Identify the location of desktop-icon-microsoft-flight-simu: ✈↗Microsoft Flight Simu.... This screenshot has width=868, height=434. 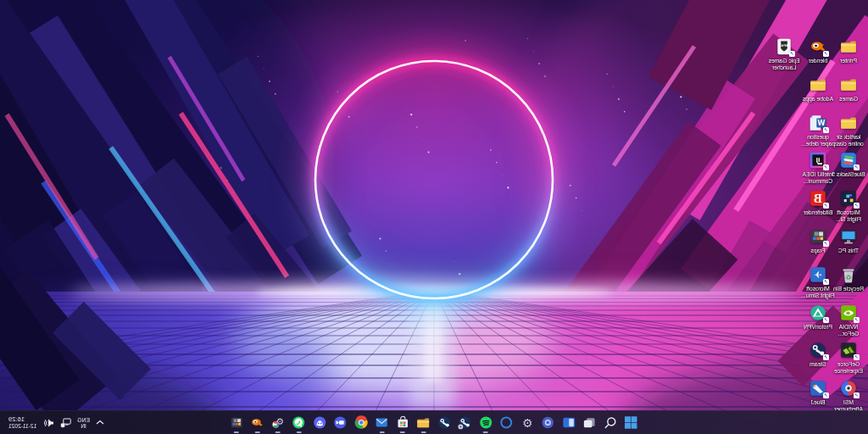
(818, 282).